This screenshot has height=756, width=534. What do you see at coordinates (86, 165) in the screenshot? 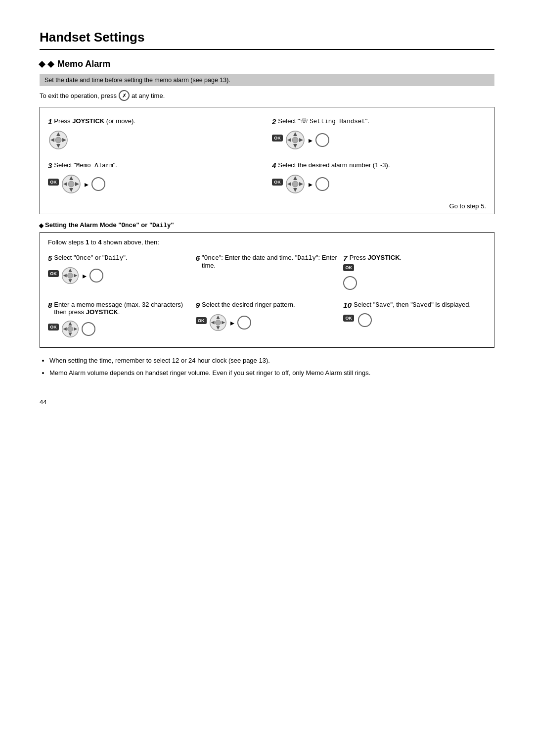
I see `step-3-text: Select "Memo Alarm".` at bounding box center [86, 165].